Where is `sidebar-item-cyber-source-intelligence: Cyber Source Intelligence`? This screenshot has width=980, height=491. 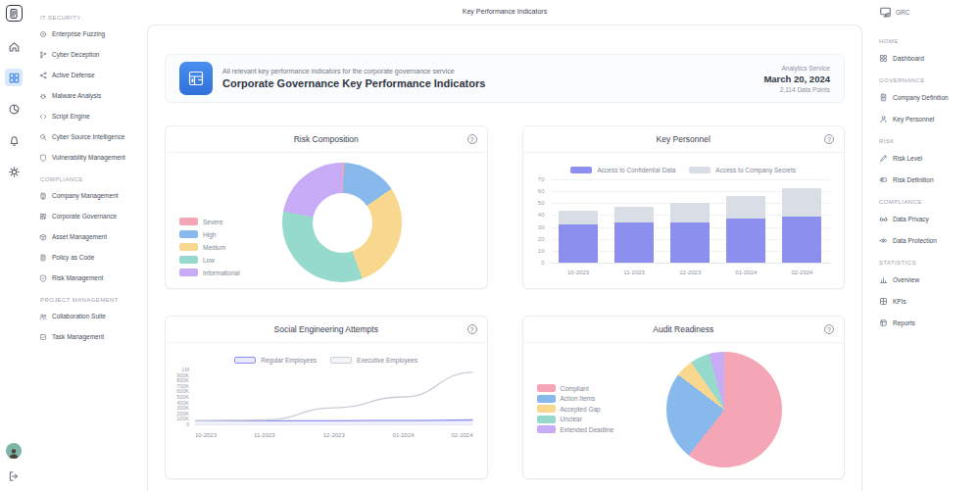 sidebar-item-cyber-source-intelligence: Cyber Source Intelligence is located at coordinates (87, 137).